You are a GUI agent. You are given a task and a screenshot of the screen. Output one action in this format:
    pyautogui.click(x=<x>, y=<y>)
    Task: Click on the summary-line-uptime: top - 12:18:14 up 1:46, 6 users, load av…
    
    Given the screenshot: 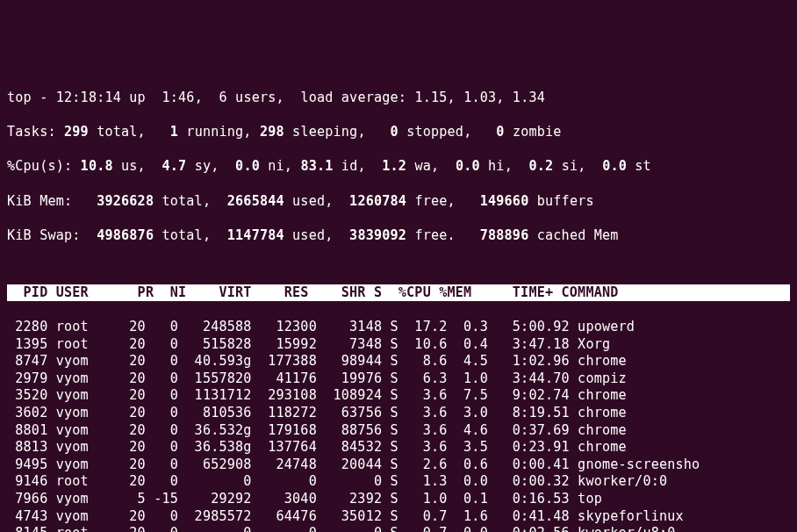 What is the action you would take?
    pyautogui.click(x=398, y=98)
    